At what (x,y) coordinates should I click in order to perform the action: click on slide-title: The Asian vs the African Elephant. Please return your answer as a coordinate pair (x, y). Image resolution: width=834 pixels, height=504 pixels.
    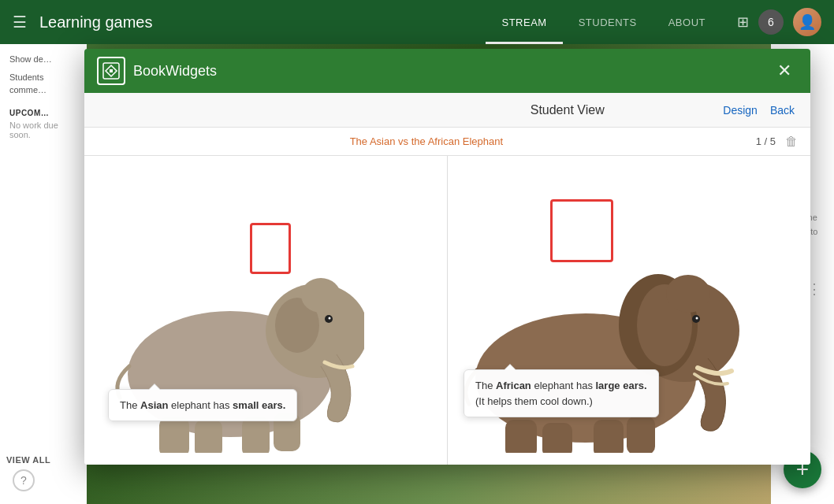
    Looking at the image, I should click on (426, 142).